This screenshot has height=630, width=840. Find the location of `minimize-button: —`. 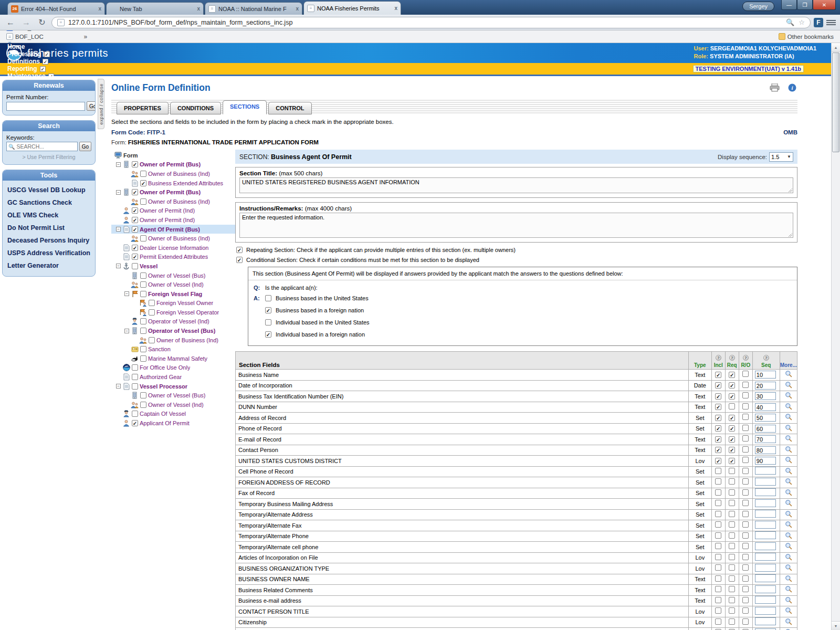

minimize-button: — is located at coordinates (789, 5).